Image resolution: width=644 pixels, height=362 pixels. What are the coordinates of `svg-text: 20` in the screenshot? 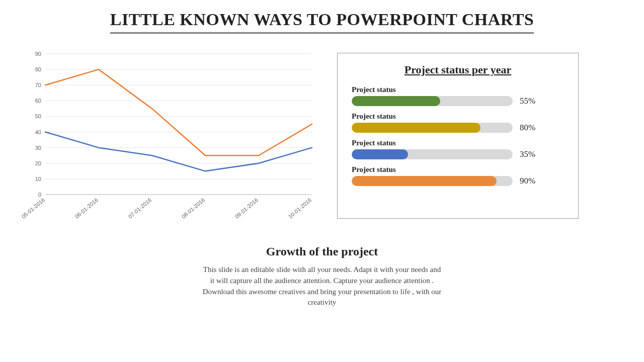 It's located at (38, 163).